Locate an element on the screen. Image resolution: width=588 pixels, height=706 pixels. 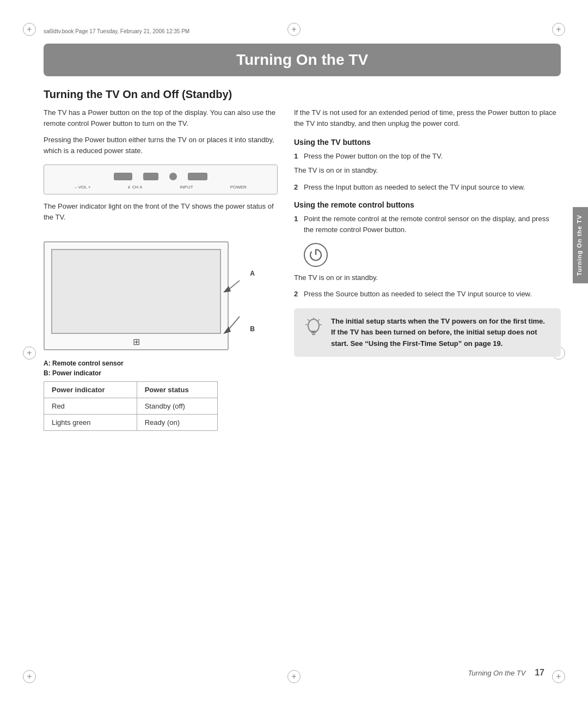
remote-buttons-steps-cont: The TV is on or in standby. 2 Press the … is located at coordinates (427, 286).